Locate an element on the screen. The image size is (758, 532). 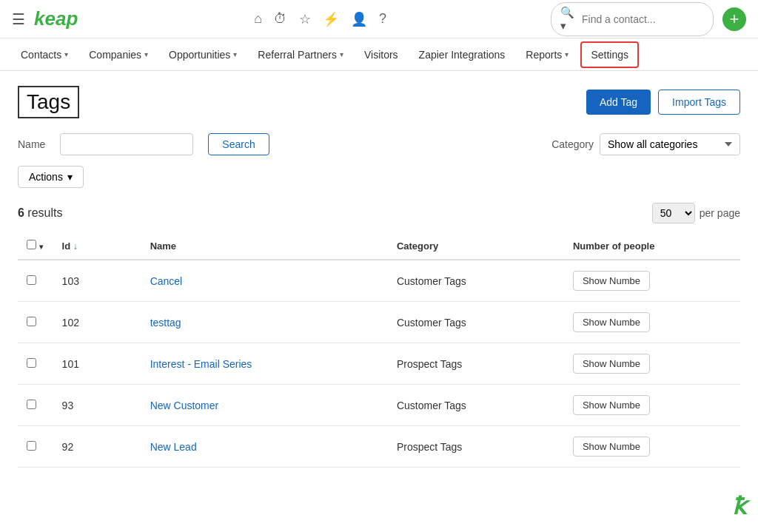
row-id: 101 is located at coordinates (98, 364).